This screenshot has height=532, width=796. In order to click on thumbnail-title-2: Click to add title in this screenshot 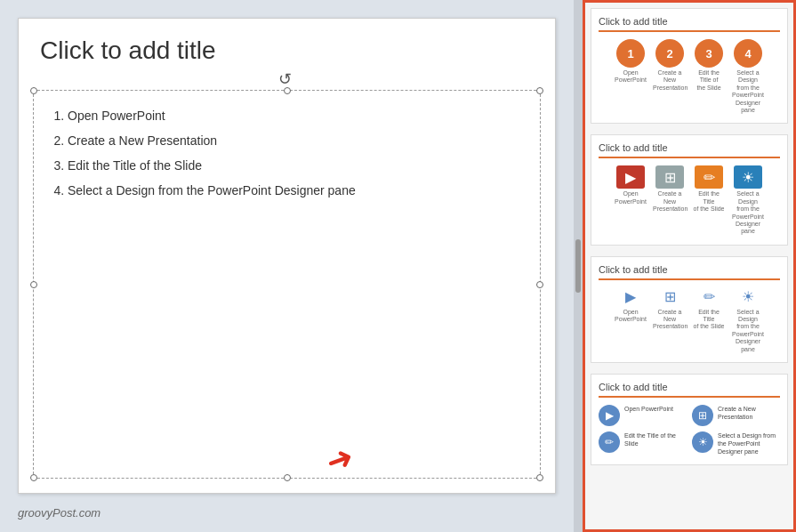, I will do `click(689, 150)`.